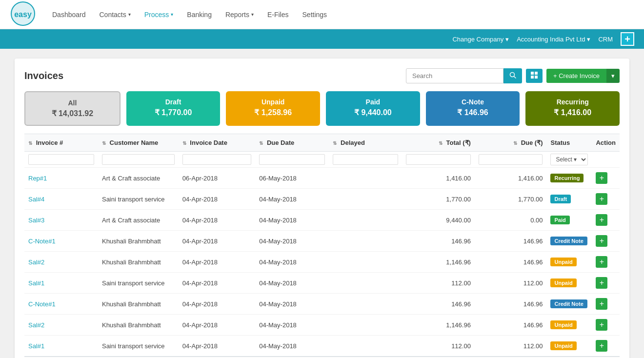 The width and height of the screenshot is (644, 358). What do you see at coordinates (438, 143) in the screenshot?
I see `col-total: ⇅ Total (₹)` at bounding box center [438, 143].